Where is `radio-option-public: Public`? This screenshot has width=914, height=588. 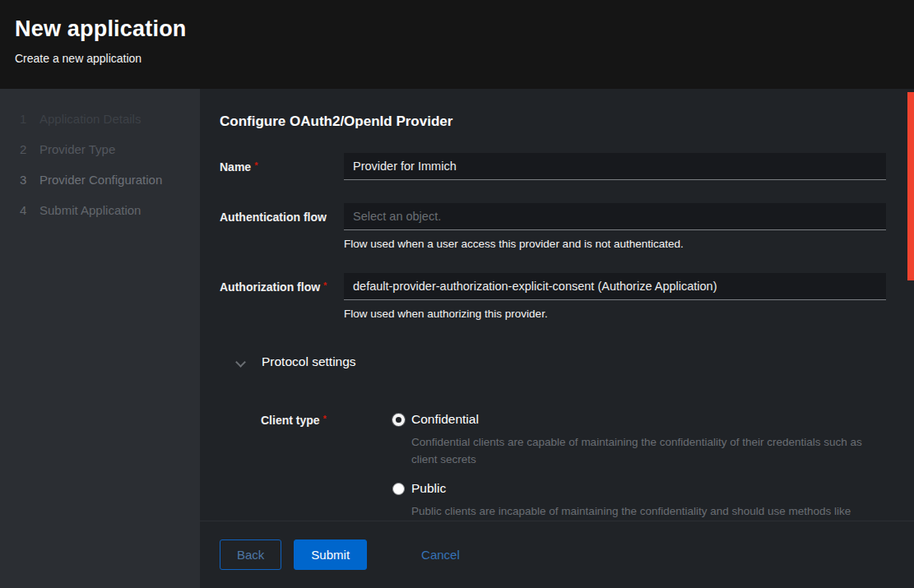 radio-option-public: Public is located at coordinates (639, 488).